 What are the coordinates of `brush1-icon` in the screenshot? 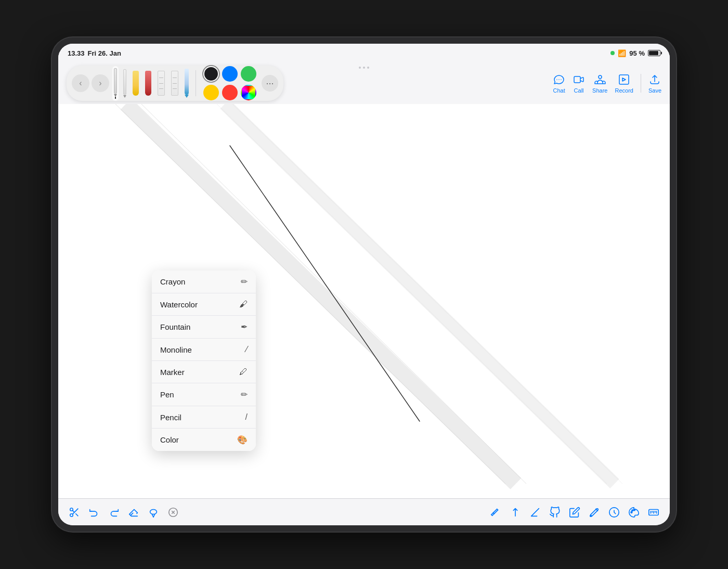 It's located at (496, 512).